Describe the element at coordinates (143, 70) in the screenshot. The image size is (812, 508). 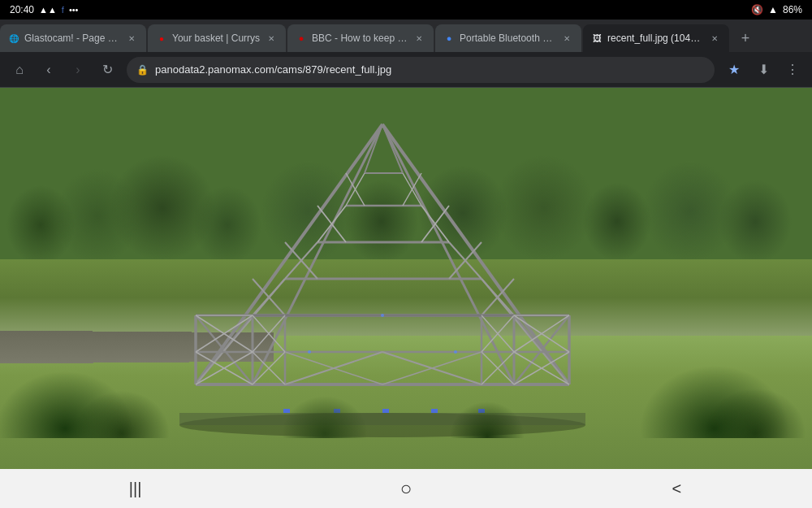
I see `lock-icon: 🔒` at that location.